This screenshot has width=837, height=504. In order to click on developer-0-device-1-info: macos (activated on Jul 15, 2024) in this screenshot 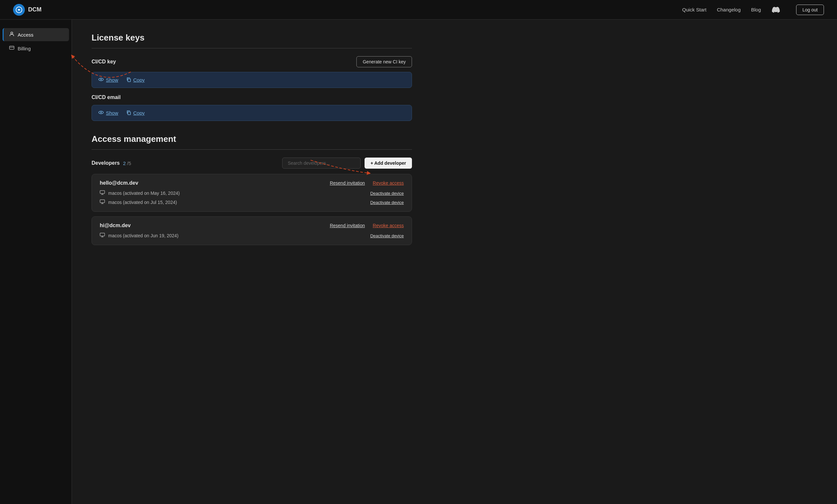, I will do `click(238, 202)`.